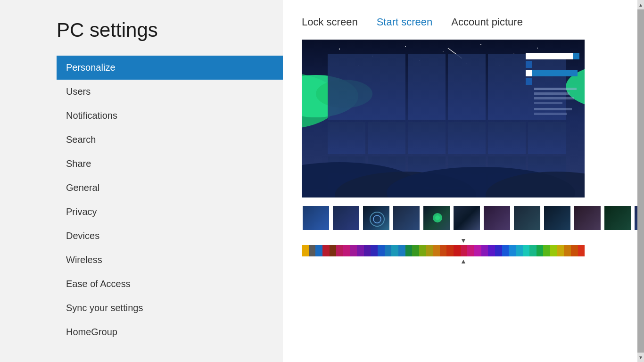  I want to click on tab-start-screen: Start screen, so click(405, 22).